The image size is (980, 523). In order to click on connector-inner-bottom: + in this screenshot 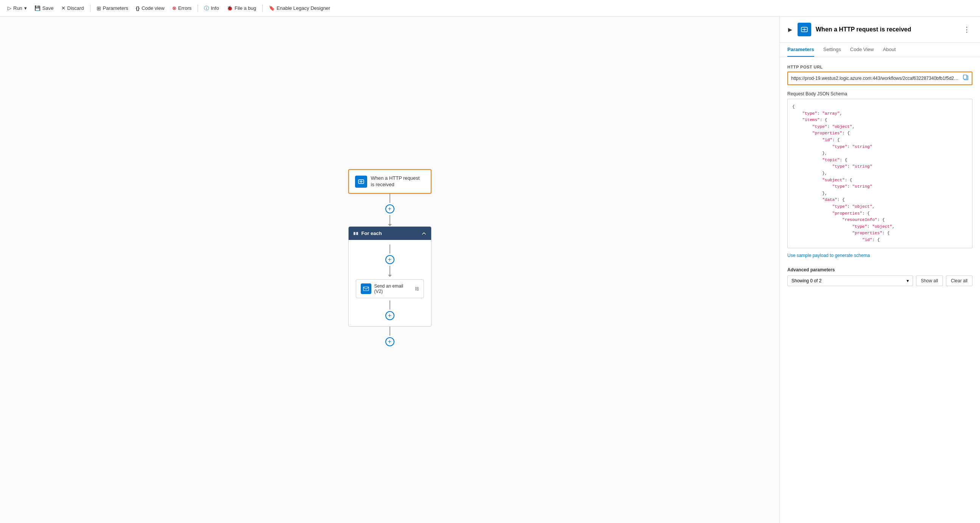, I will do `click(390, 311)`.